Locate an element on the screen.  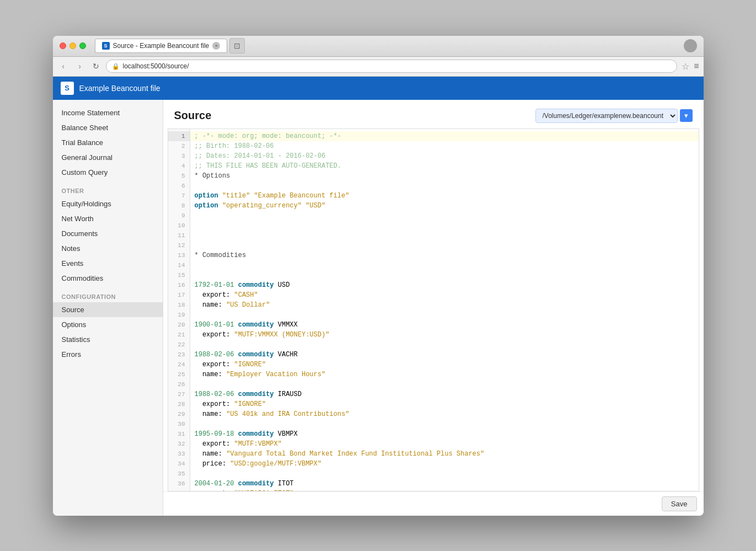
line-numbers: 1234567891011121314151617181920212223242… is located at coordinates (179, 310).